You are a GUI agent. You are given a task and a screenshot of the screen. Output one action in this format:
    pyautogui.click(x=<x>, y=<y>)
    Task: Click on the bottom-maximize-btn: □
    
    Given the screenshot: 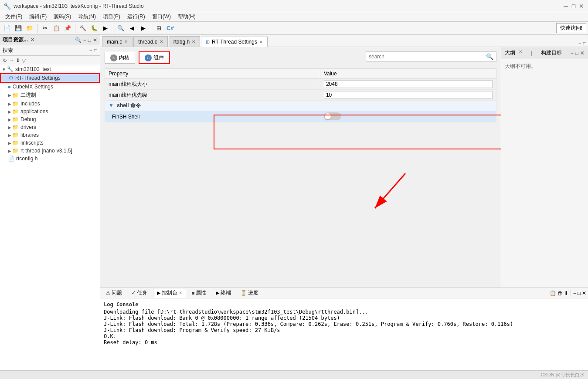 What is the action you would take?
    pyautogui.click(x=579, y=293)
    